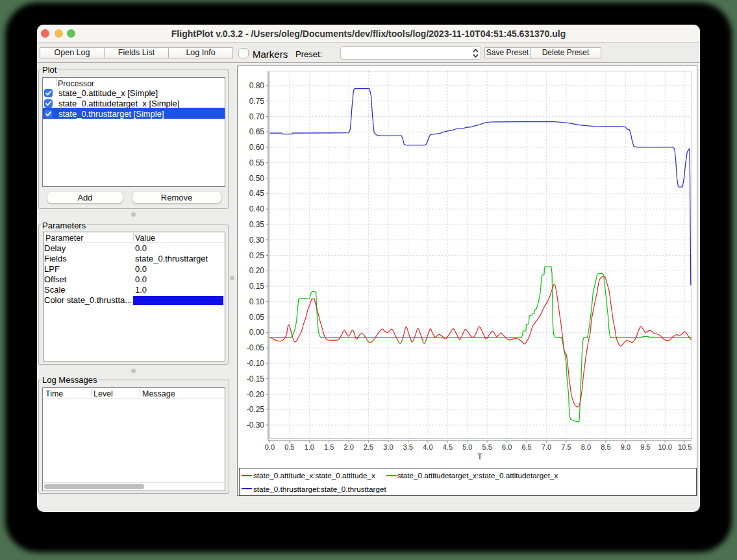 The width and height of the screenshot is (737, 560). Describe the element at coordinates (257, 271) in the screenshot. I see `svg-text: 0.20` at that location.